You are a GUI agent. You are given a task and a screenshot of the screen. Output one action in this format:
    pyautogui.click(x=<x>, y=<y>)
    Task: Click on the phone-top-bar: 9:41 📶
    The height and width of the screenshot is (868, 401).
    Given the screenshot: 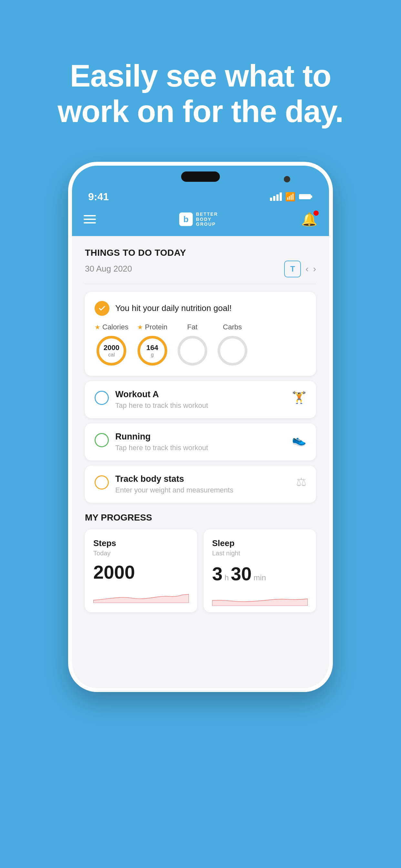 What is the action you would take?
    pyautogui.click(x=201, y=186)
    